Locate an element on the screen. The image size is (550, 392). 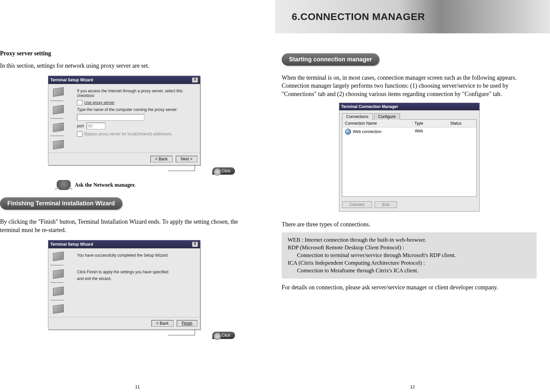
column-header-status: Status is located at coordinates (461, 123).